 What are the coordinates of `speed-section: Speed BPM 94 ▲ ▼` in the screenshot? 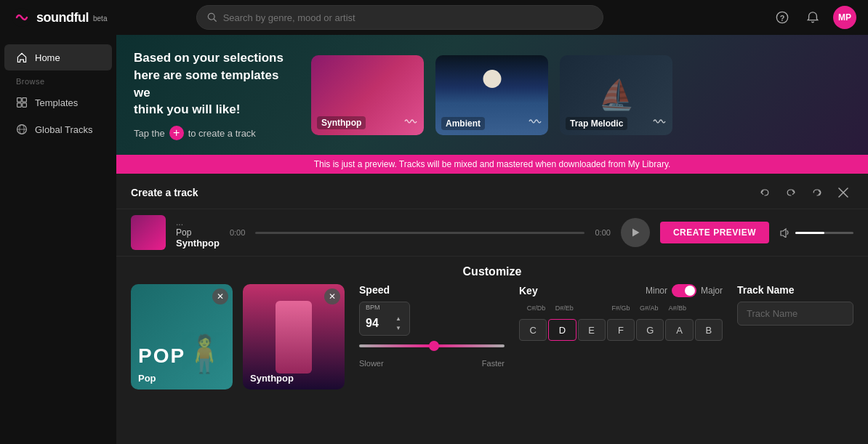 It's located at (432, 360).